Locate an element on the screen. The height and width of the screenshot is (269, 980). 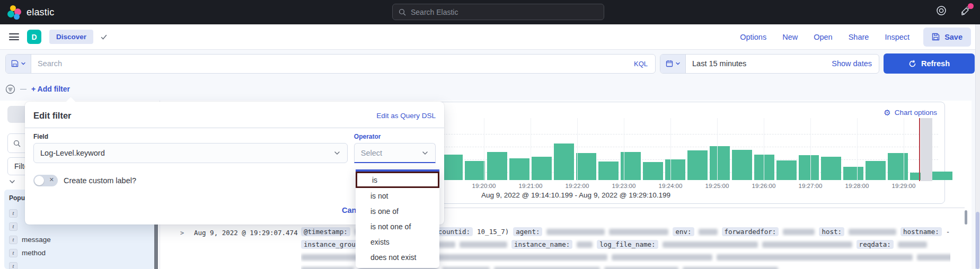
edit-as-query-dsl-link: Edit as Query DSL is located at coordinates (406, 115).